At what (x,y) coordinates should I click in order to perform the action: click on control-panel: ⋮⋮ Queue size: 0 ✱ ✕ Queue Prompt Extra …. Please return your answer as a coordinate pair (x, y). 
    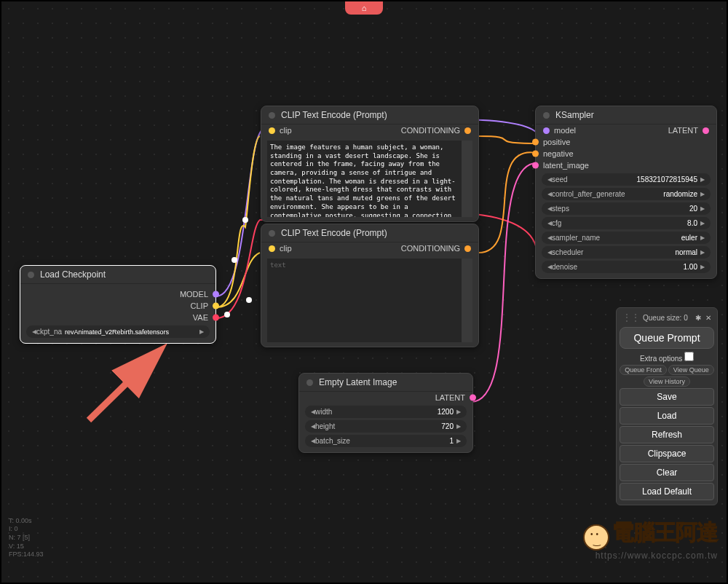
    Looking at the image, I should click on (667, 406).